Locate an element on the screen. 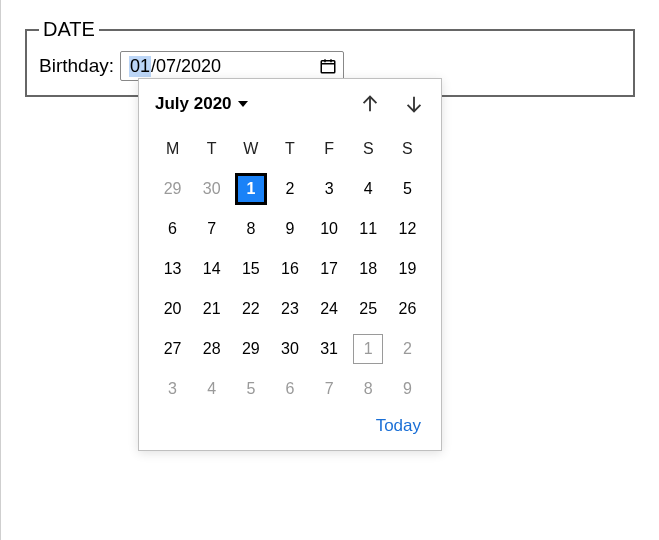 The width and height of the screenshot is (659, 540). calendar-day: 13 is located at coordinates (172, 269).